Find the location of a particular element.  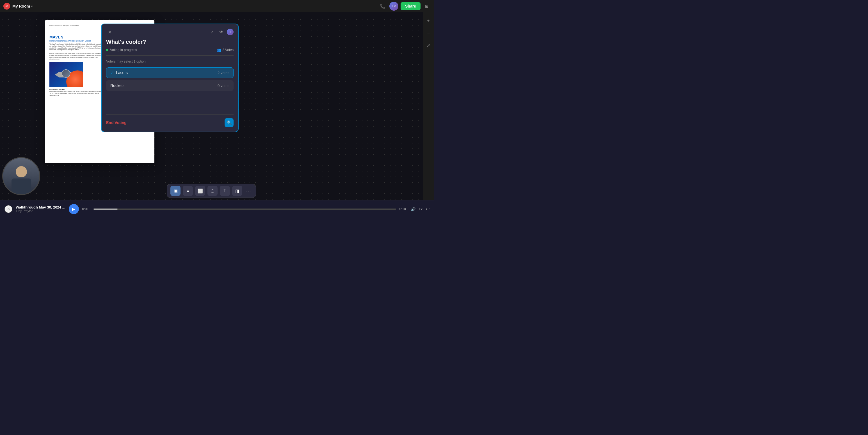

playback-speed: 1x is located at coordinates (421, 209).